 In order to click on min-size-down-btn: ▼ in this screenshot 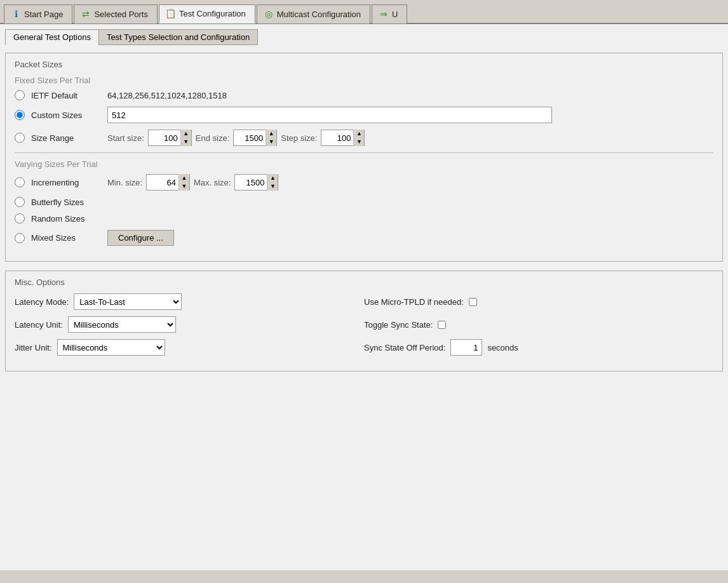, I will do `click(184, 187)`.